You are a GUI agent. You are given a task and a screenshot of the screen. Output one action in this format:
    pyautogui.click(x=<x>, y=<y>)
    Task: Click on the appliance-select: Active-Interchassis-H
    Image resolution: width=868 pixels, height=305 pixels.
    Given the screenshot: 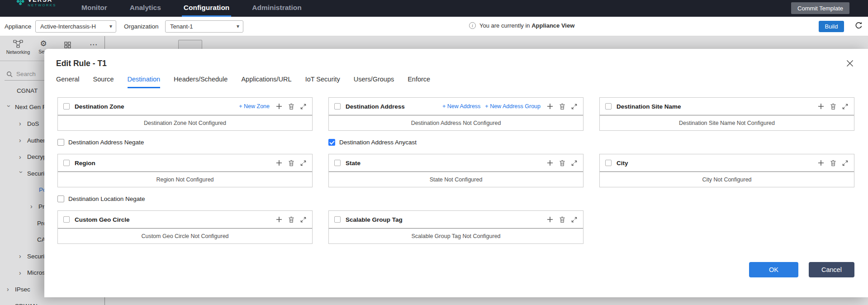 What is the action you would take?
    pyautogui.click(x=76, y=26)
    